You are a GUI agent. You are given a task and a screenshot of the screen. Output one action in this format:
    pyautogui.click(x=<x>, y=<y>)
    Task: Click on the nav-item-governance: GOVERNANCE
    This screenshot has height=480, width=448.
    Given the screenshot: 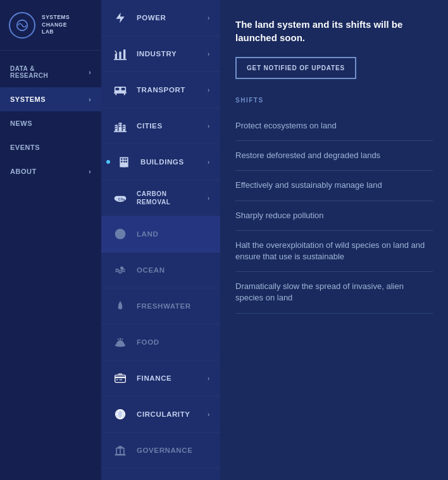 What is the action you would take?
    pyautogui.click(x=161, y=450)
    